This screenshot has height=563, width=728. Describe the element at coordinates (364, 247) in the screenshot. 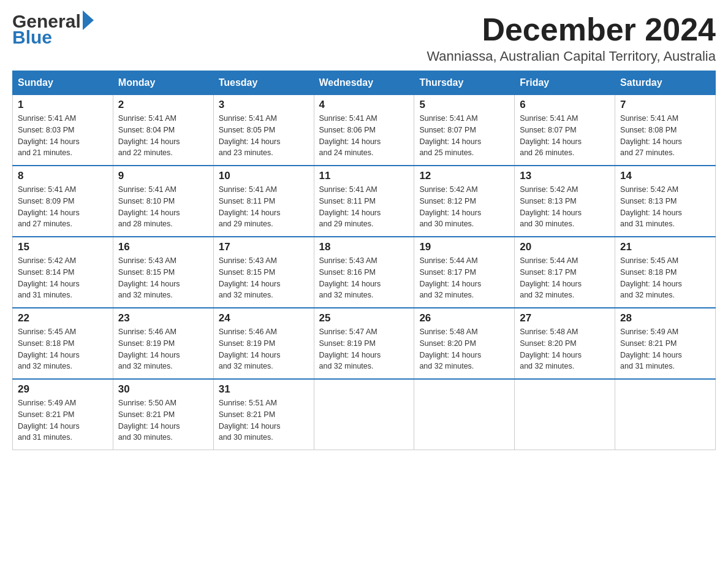

I see `day-number: 18` at that location.